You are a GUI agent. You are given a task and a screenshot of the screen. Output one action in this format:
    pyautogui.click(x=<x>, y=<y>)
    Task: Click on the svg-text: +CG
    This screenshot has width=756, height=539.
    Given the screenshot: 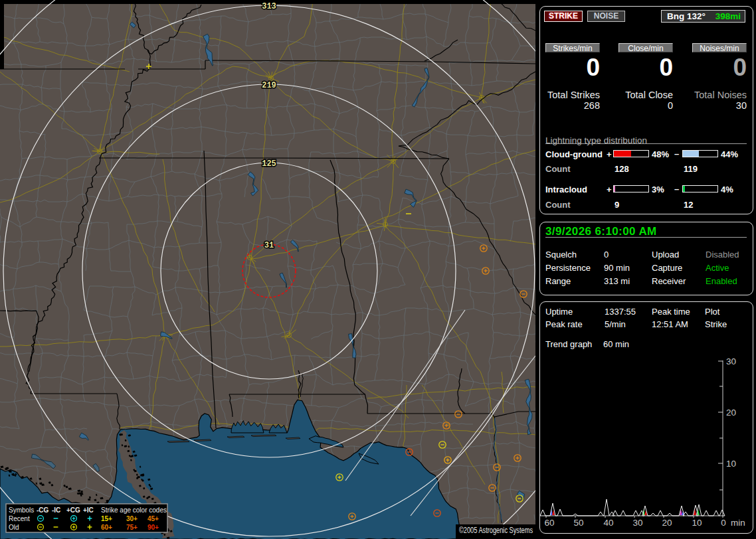 What is the action you would take?
    pyautogui.click(x=73, y=510)
    